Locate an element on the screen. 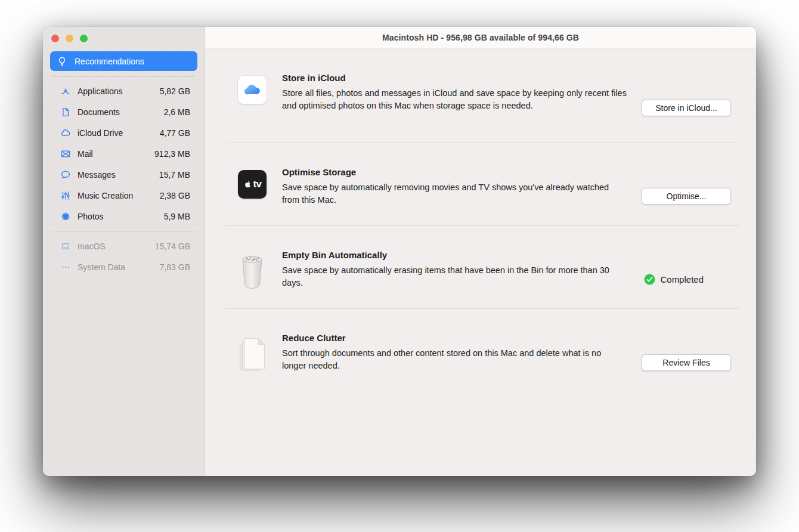  section-empty-bin-automatically: Empty Bin AutomaticallySave space by aut… is located at coordinates (482, 267).